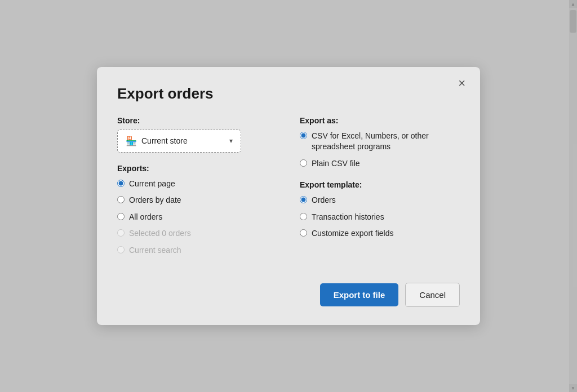  What do you see at coordinates (303, 216) in the screenshot?
I see `export-template-radio-transaction-histories` at bounding box center [303, 216].